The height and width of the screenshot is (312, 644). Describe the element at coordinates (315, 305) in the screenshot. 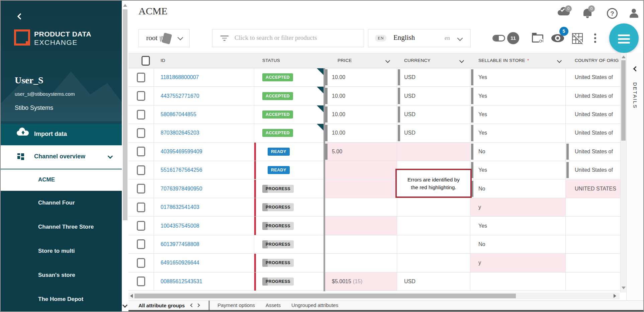

I see `tab-item: Ungrouped attributes` at that location.